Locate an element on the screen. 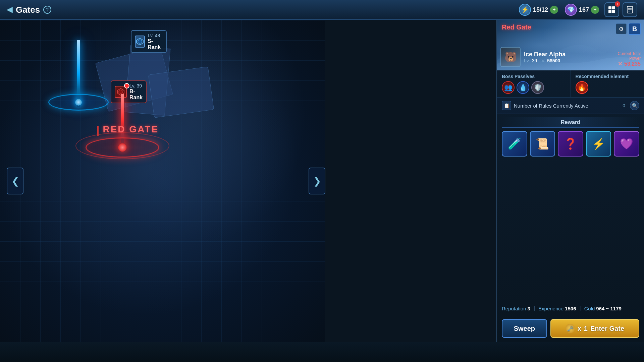 This screenshot has width=644, height=362. passive-icon-1: 💧 is located at coordinates (523, 87).